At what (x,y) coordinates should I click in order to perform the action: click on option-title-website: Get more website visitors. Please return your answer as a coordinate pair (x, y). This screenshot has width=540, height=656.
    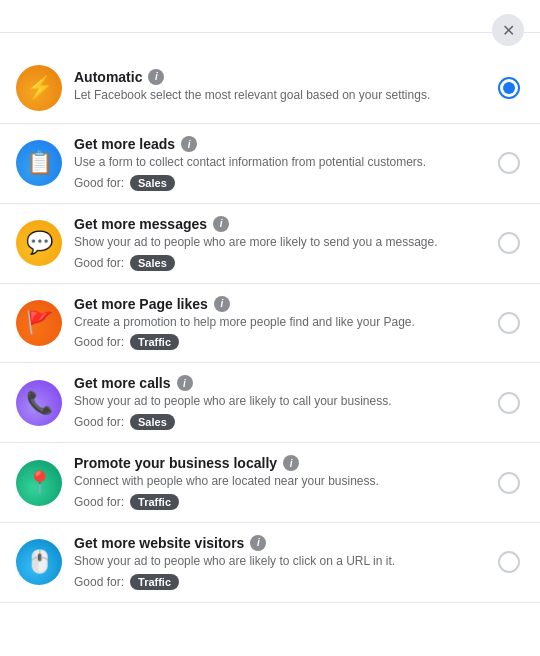
    Looking at the image, I should click on (159, 543).